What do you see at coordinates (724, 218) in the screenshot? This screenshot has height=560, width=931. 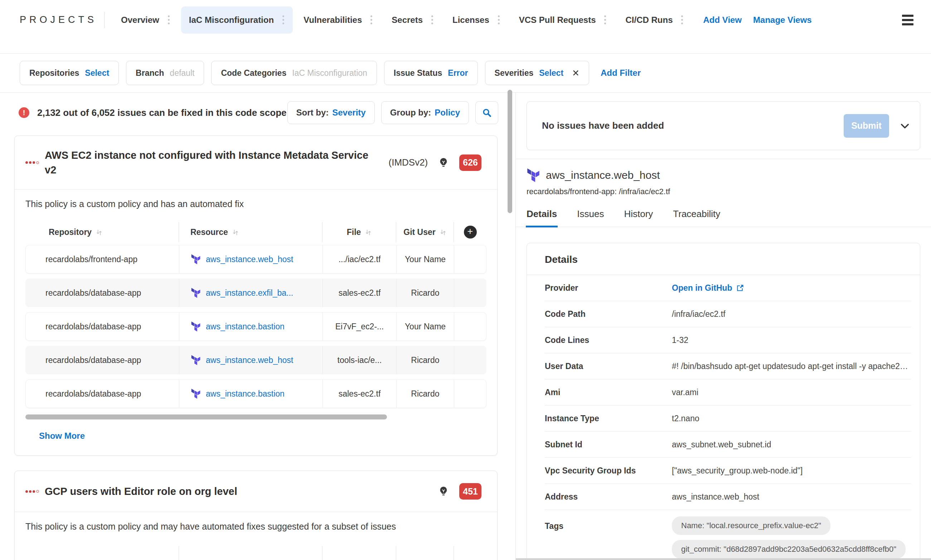 I see `tabs: DetailsIssuesHistoryTraceability` at bounding box center [724, 218].